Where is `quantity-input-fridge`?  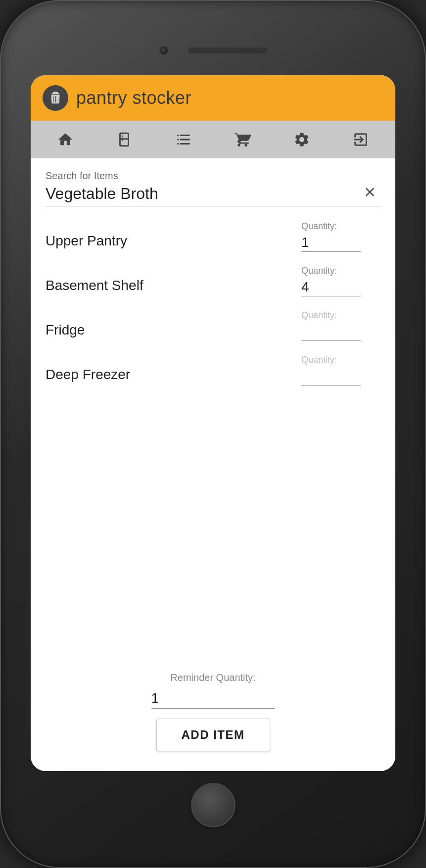
quantity-input-fridge is located at coordinates (331, 332).